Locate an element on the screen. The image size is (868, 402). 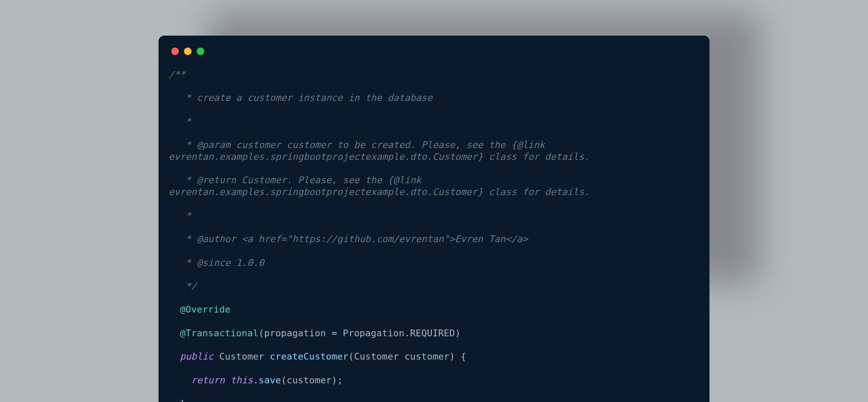
brace-close: } is located at coordinates (183, 400).